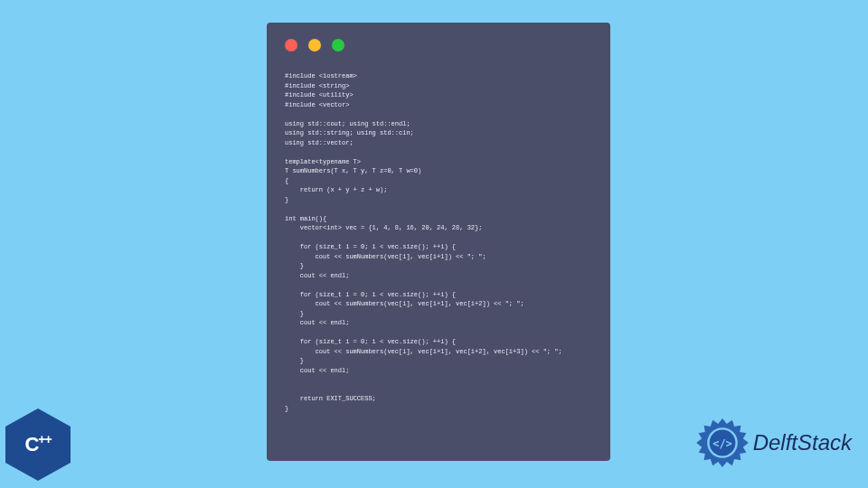 The height and width of the screenshot is (488, 868). Describe the element at coordinates (31, 445) in the screenshot. I see `cpp-c: C` at that location.